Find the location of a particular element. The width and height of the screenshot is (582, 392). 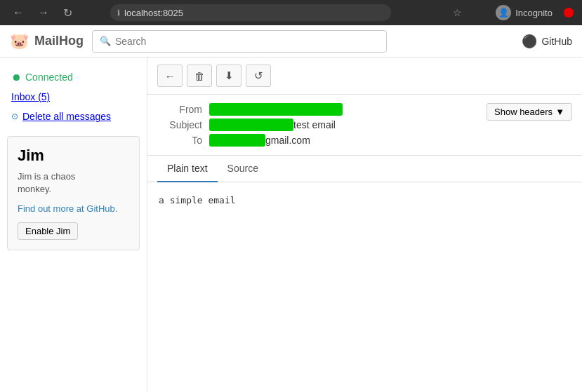

delete-link: Delete all messages is located at coordinates (67, 116).